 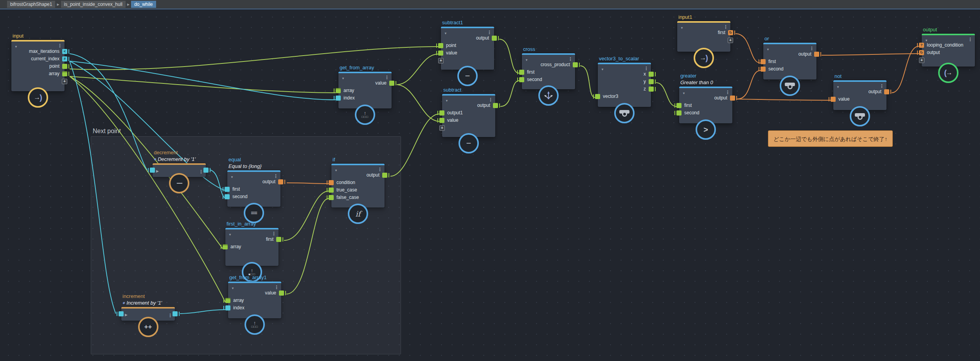 I want to click on wire-cross-to-vector3_to_scalar, so click(x=588, y=81).